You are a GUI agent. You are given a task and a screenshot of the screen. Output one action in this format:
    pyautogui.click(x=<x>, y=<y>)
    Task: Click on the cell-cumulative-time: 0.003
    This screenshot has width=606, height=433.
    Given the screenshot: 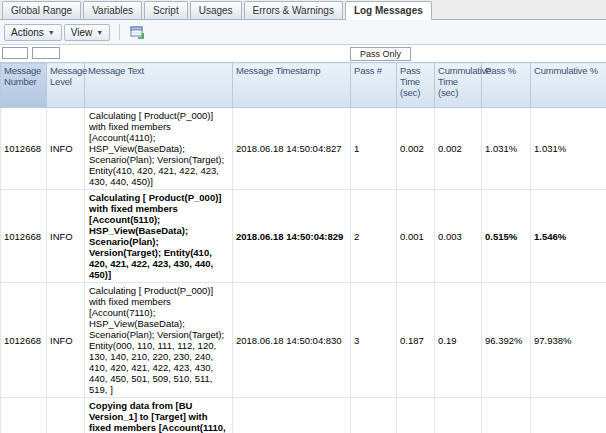 What is the action you would take?
    pyautogui.click(x=458, y=236)
    